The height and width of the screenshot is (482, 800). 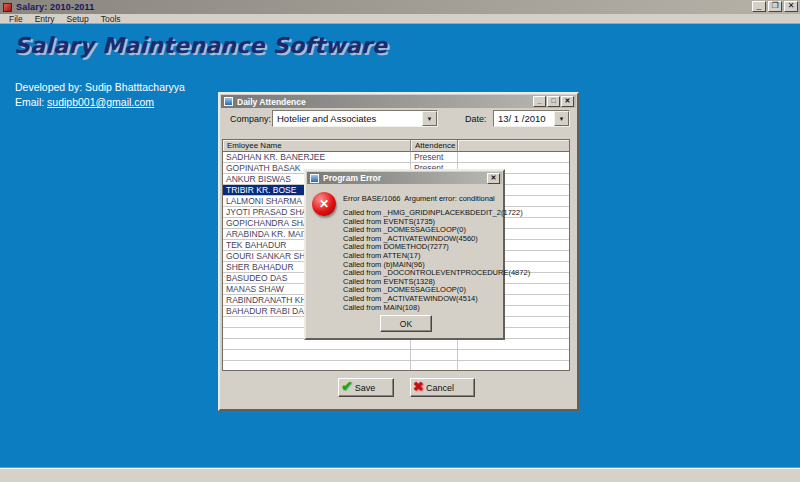 What do you see at coordinates (100, 102) in the screenshot?
I see `email-link: sudipb001@gmail.com` at bounding box center [100, 102].